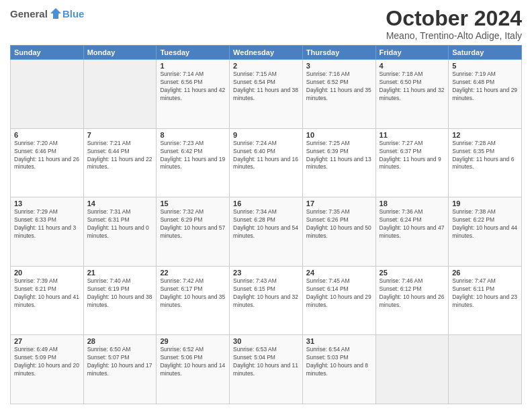 The width and height of the screenshot is (532, 411). I want to click on header-tuesday: Tuesday, so click(193, 52).